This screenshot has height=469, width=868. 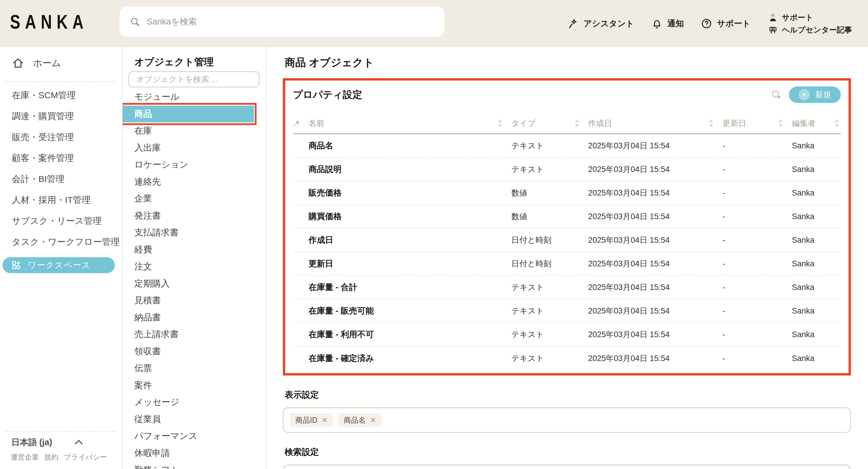 What do you see at coordinates (194, 250) in the screenshot?
I see `object-item-expense: 経費` at bounding box center [194, 250].